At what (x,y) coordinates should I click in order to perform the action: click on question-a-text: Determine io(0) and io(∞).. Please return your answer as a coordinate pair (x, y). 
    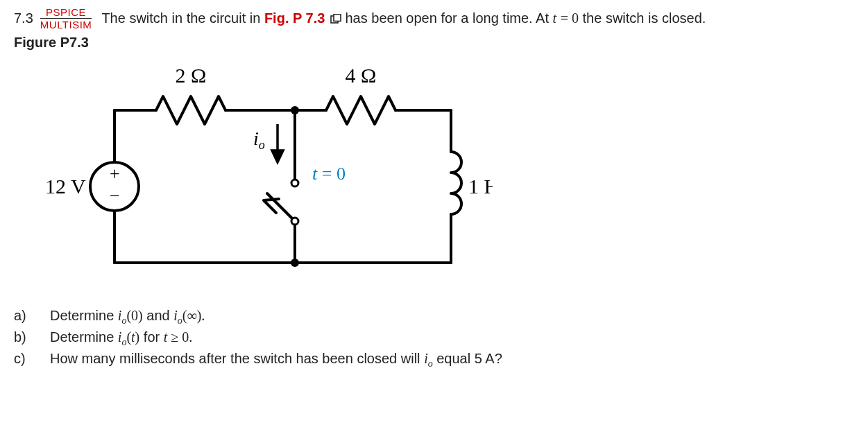
    Looking at the image, I should click on (128, 318).